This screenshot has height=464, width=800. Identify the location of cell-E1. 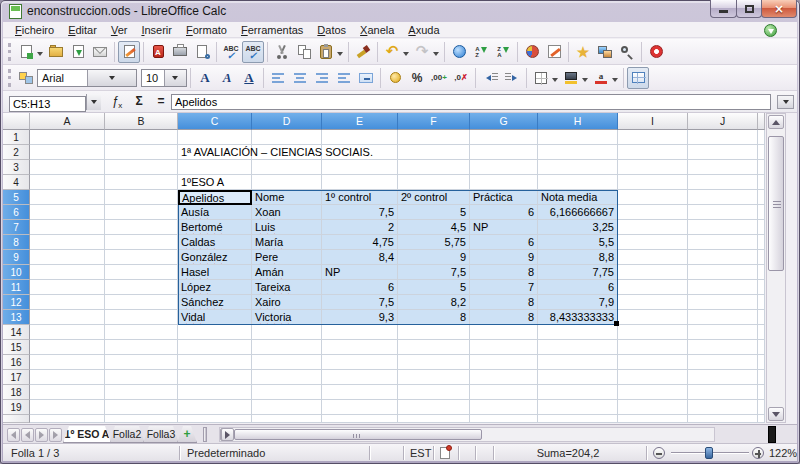
(360, 138).